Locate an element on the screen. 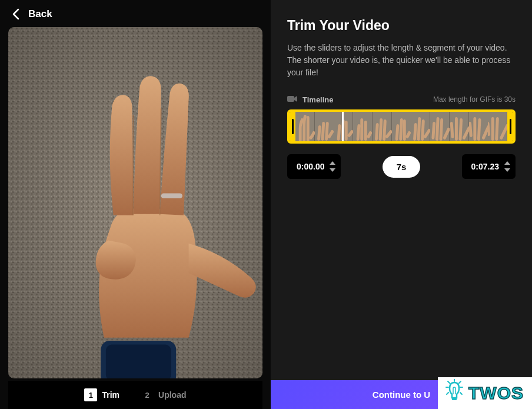  filmstrip is located at coordinates (401, 127).